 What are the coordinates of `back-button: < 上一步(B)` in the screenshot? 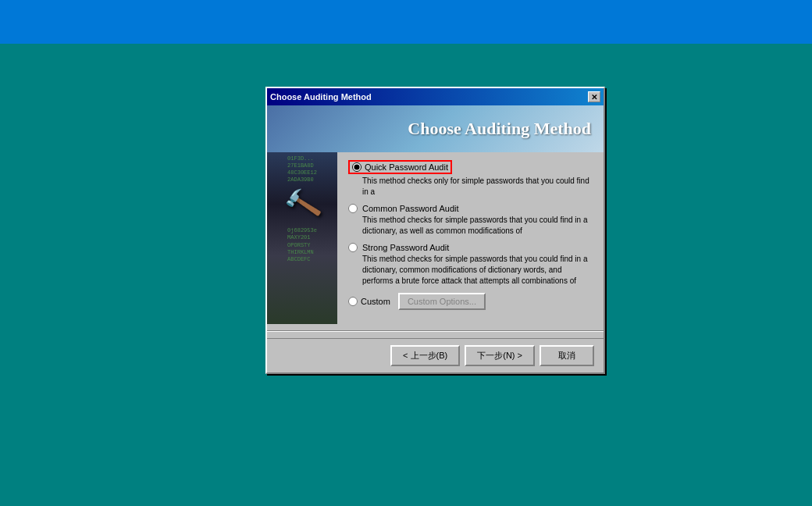 It's located at (425, 356).